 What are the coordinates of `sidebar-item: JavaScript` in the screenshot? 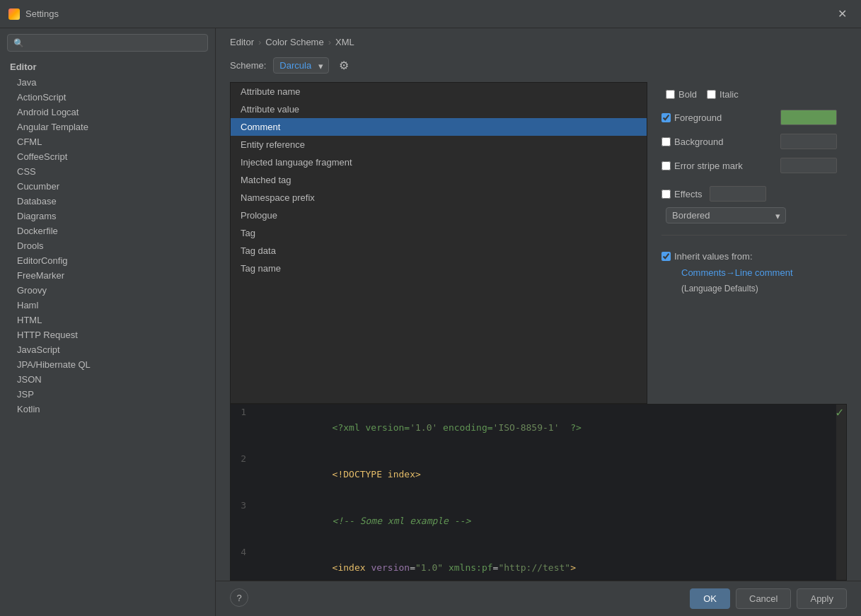 It's located at (108, 349).